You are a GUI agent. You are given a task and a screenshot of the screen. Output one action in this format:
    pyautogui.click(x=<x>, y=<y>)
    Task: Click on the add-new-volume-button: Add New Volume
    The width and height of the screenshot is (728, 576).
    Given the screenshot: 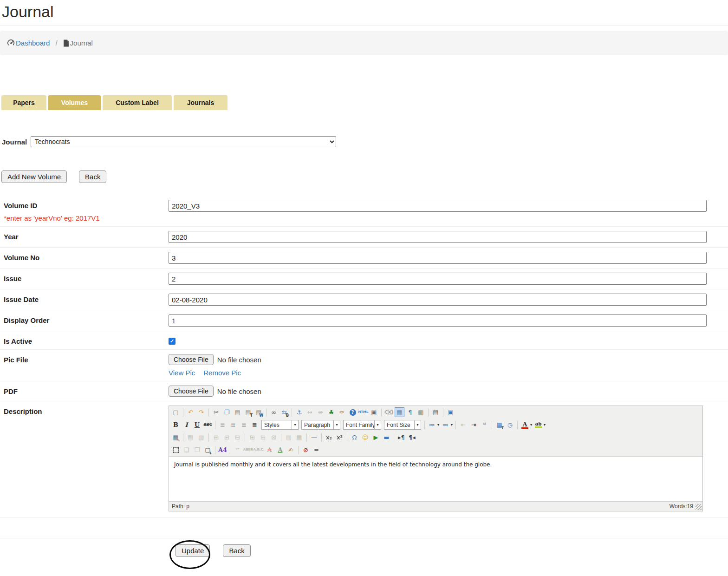 What is the action you would take?
    pyautogui.click(x=34, y=177)
    